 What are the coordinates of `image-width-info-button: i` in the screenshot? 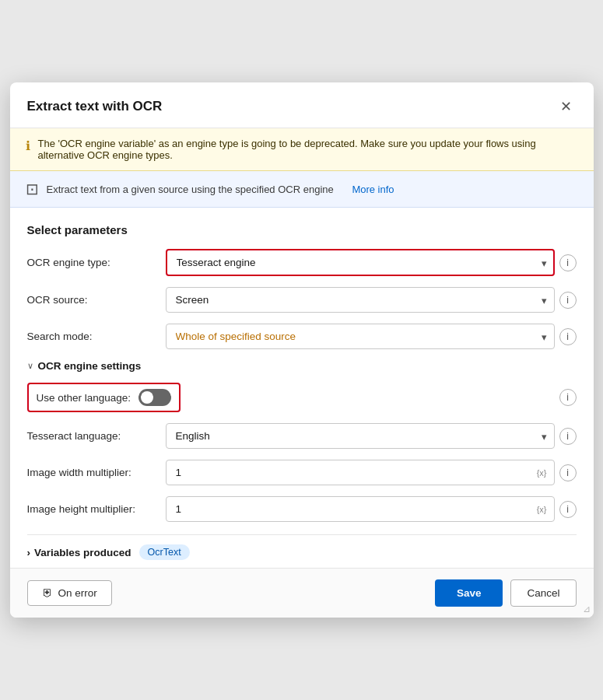 It's located at (568, 473).